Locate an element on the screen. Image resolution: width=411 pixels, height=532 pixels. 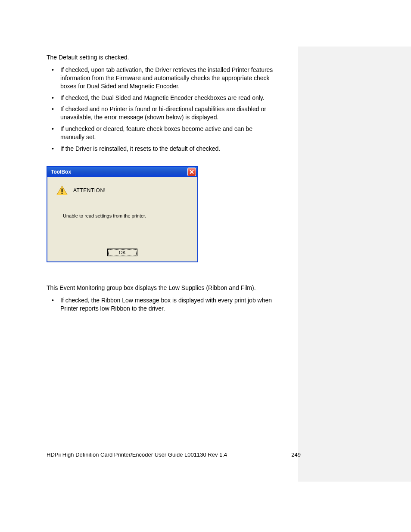
intro-paragraph: The Default setting is checked. is located at coordinates (161, 58).